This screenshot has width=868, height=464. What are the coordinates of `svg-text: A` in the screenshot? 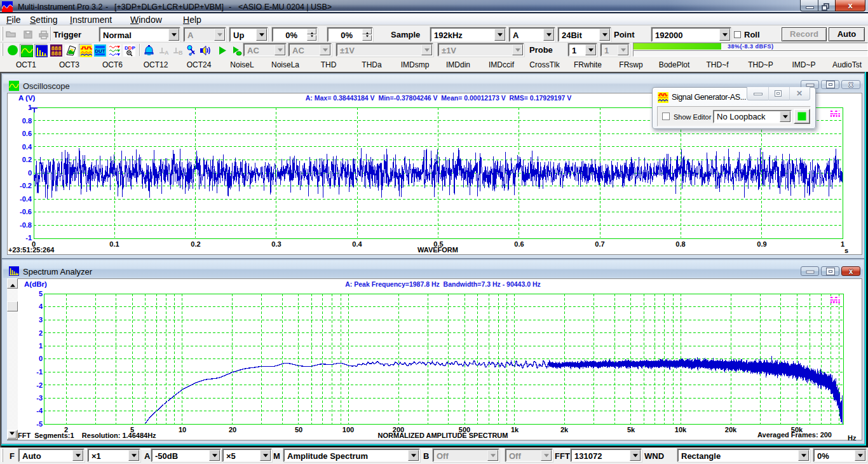 It's located at (166, 53).